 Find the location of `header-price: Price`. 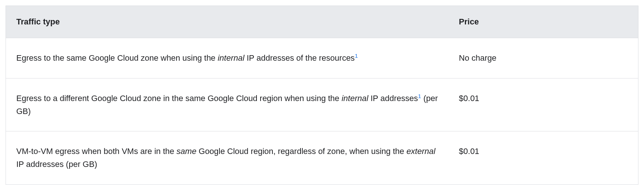

header-price: Price is located at coordinates (543, 22).